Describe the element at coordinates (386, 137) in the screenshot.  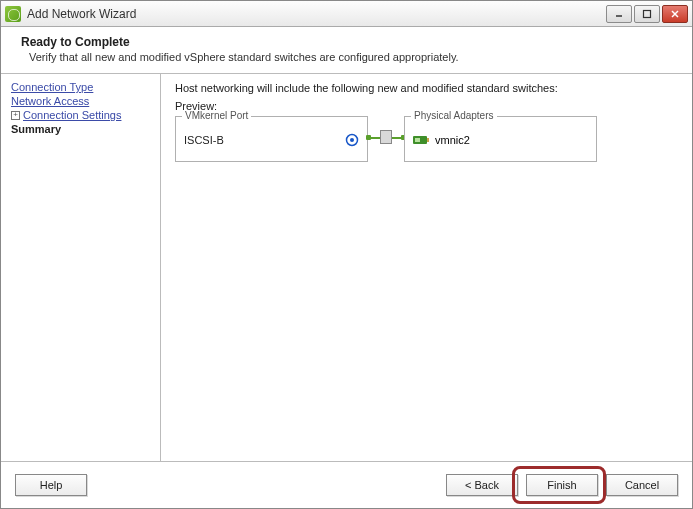
I see `vswitch-icon` at that location.